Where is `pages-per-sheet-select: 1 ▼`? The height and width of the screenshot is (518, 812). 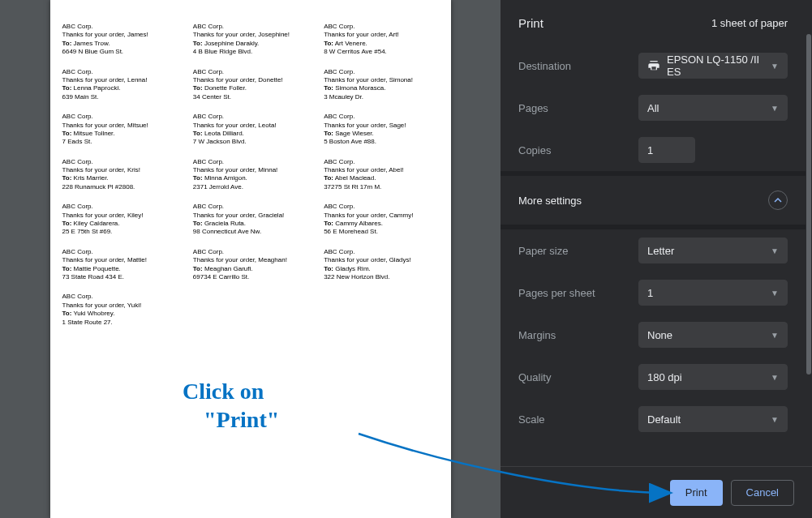
pages-per-sheet-select: 1 ▼ is located at coordinates (713, 293).